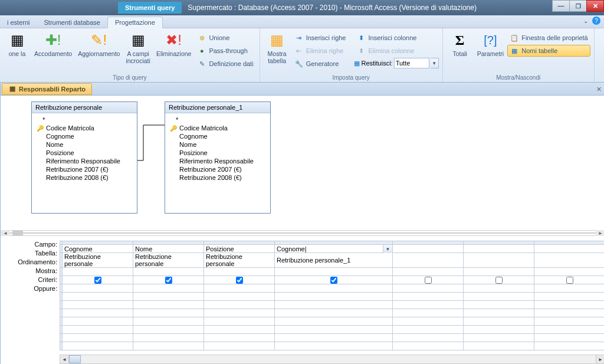 The height and width of the screenshot is (364, 604). I want to click on field-codice-matricola: 🔑Codice Matricola, so click(218, 128).